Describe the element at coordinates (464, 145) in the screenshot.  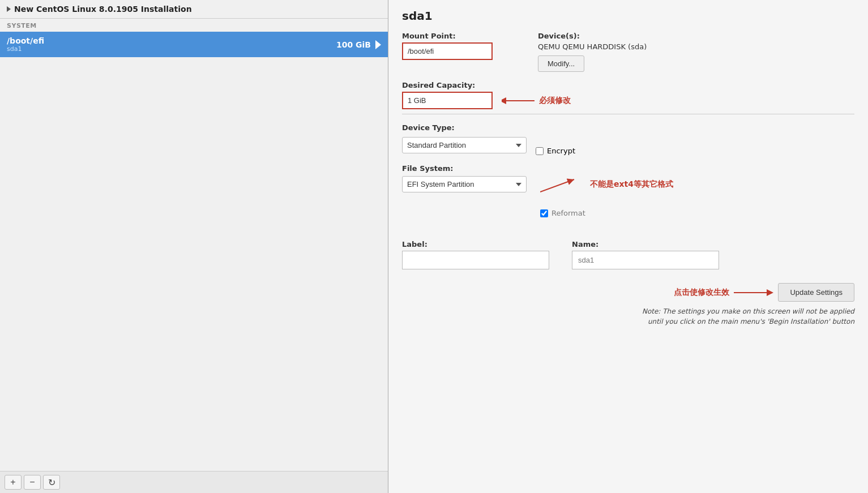
I see `device-type-select: Standard Partition` at that location.